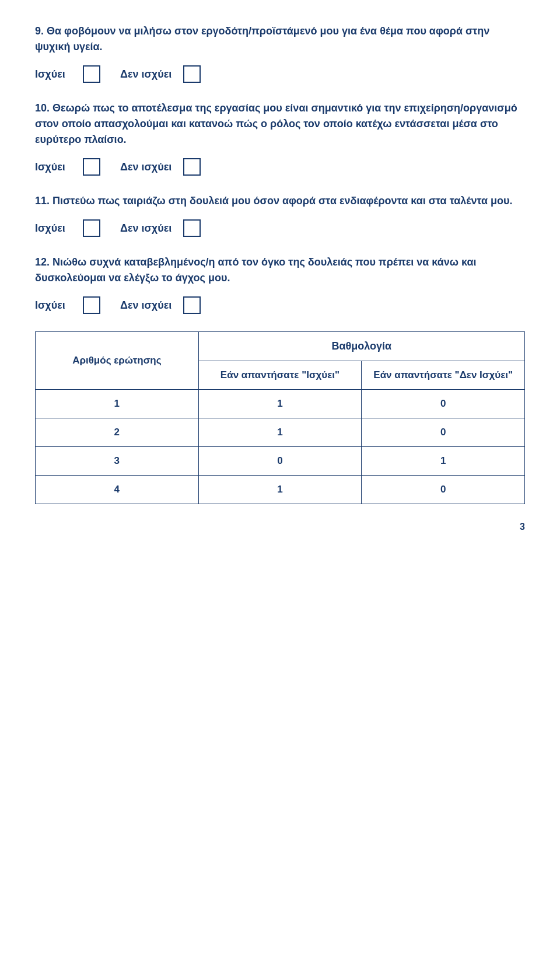 This screenshot has height=978, width=560. What do you see at coordinates (146, 306) in the screenshot?
I see `den-label-12: Δεν ισχύει` at bounding box center [146, 306].